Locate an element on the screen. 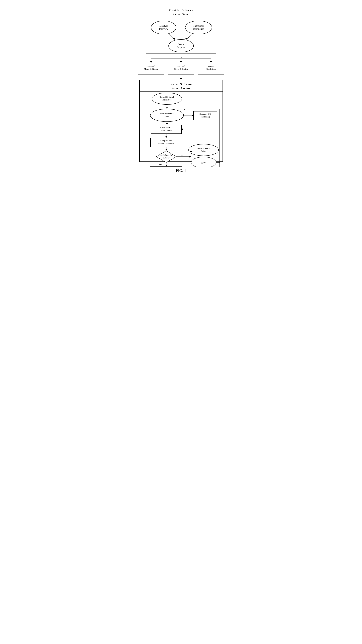  physician-title-line2: Patient Setup is located at coordinates (181, 14).